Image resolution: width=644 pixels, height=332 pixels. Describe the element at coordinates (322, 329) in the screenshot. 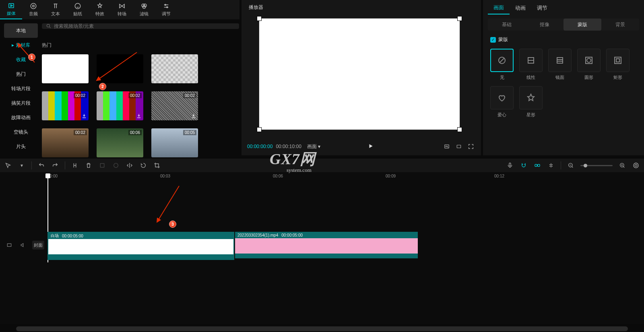

I see `bottom-scrollbar` at that location.